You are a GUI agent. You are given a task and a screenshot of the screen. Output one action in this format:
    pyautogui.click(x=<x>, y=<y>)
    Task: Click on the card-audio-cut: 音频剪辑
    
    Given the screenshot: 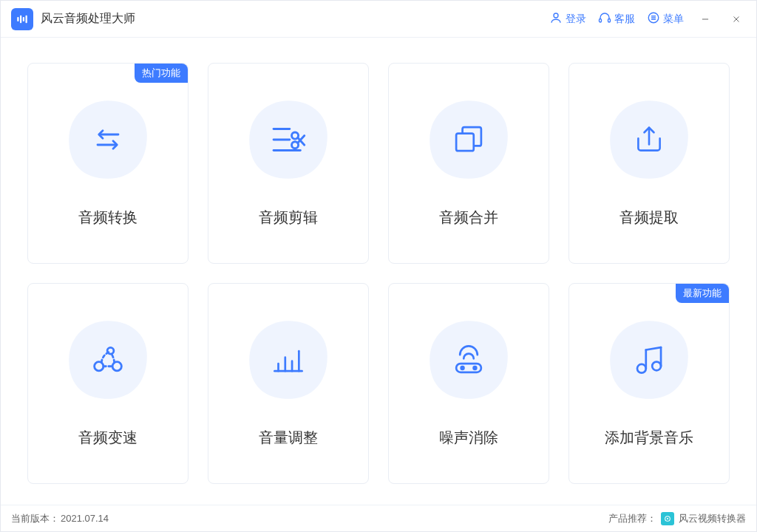 What is the action you would take?
    pyautogui.click(x=288, y=163)
    